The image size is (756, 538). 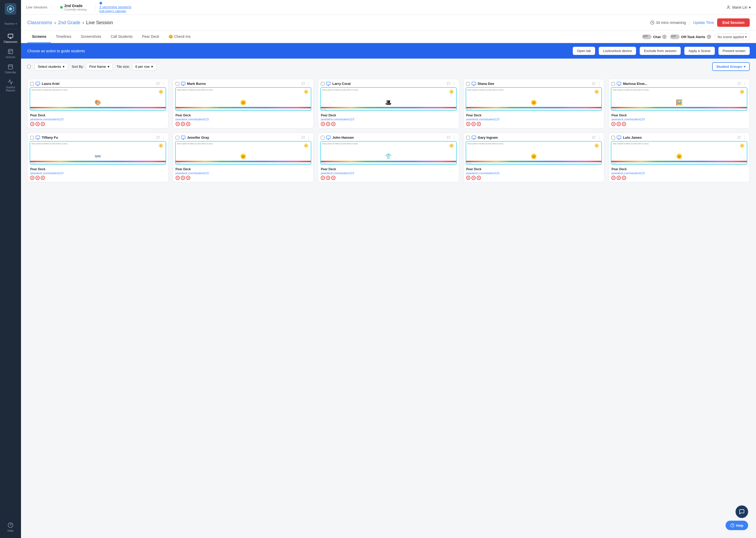 What do you see at coordinates (151, 37) in the screenshot?
I see `tab-pear-deck: Pear Deck` at bounding box center [151, 37].